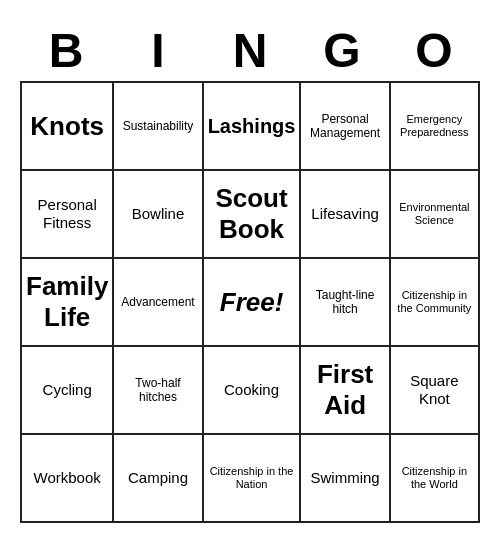 The width and height of the screenshot is (500, 544). What do you see at coordinates (66, 52) in the screenshot?
I see `bingo-letter: B` at bounding box center [66, 52].